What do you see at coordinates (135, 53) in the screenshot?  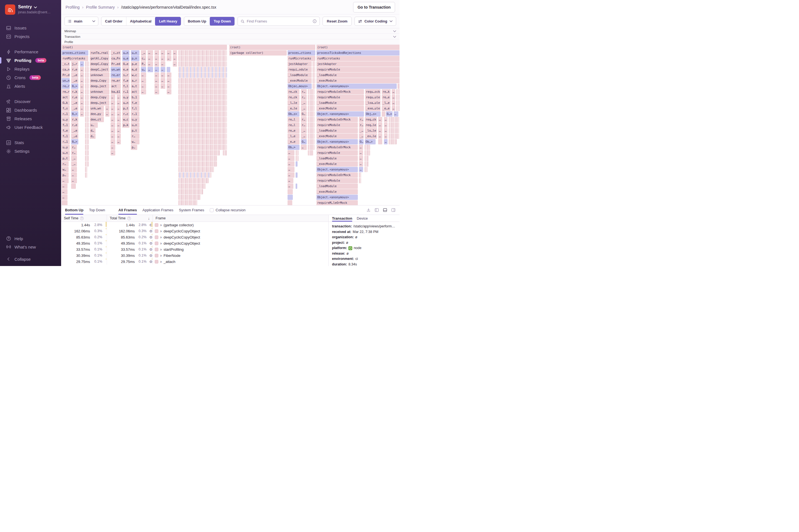 I see `flame-frame: u…n` at bounding box center [135, 53].